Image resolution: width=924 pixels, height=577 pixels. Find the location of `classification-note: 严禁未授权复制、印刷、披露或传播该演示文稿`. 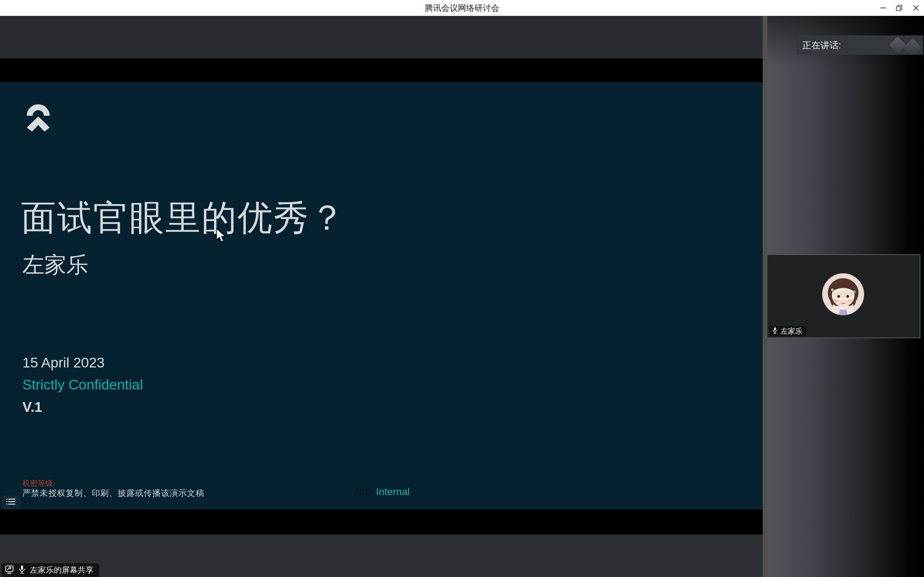

classification-note: 严禁未授权复制、印刷、披露或传播该演示文稿 is located at coordinates (113, 493).